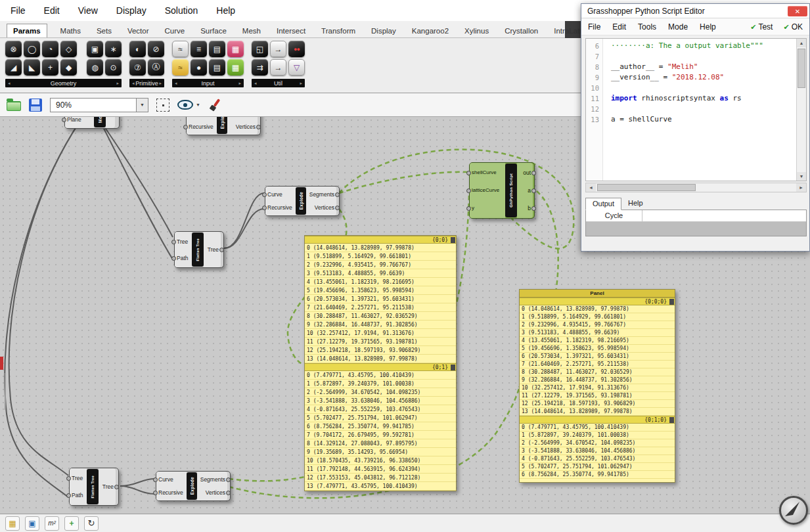 Image resolution: width=810 pixels, height=532 pixels. What do you see at coordinates (279, 83) in the screenshot?
I see `group-label-util: ◂Util▸` at bounding box center [279, 83].